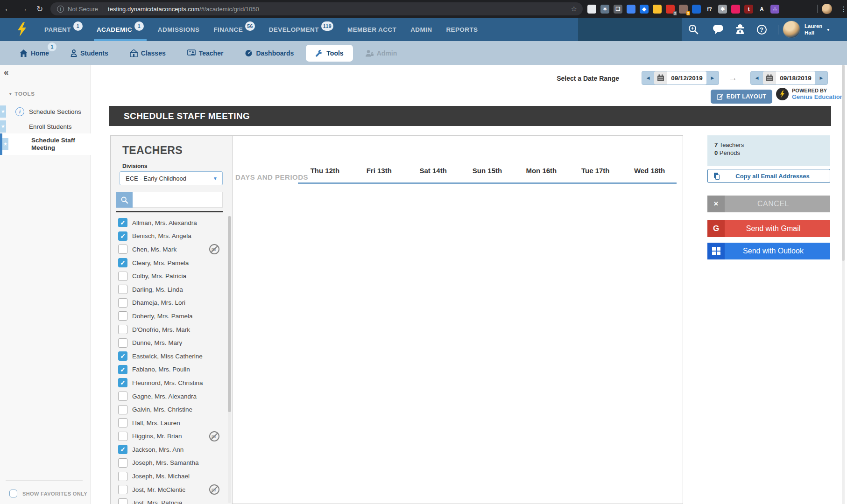  I want to click on end-date-value: 09/18/2019, so click(796, 78).